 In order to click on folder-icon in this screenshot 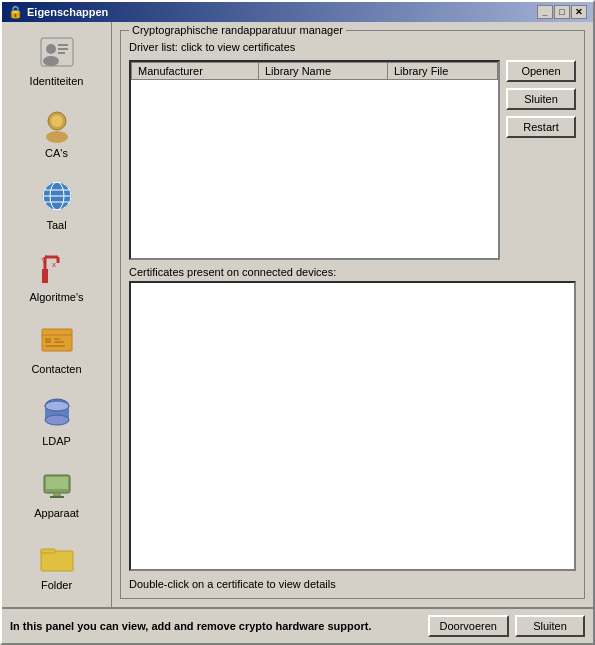, I will do `click(57, 556)`.